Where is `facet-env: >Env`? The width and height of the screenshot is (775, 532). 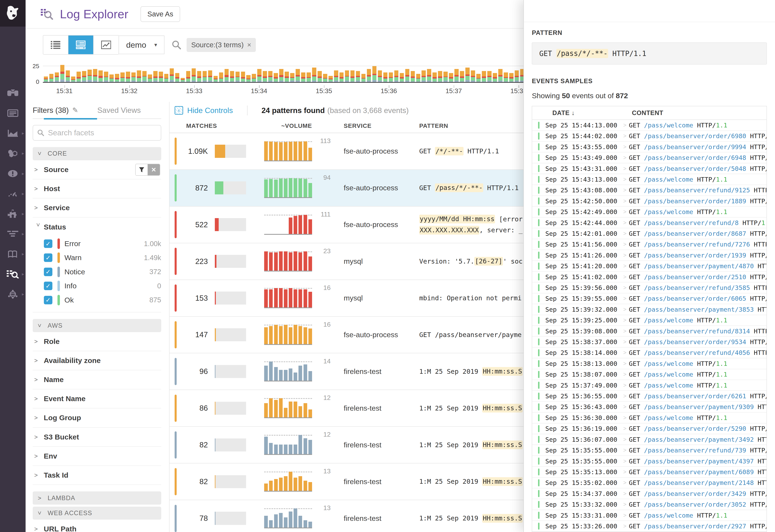
facet-env: >Env is located at coordinates (97, 456).